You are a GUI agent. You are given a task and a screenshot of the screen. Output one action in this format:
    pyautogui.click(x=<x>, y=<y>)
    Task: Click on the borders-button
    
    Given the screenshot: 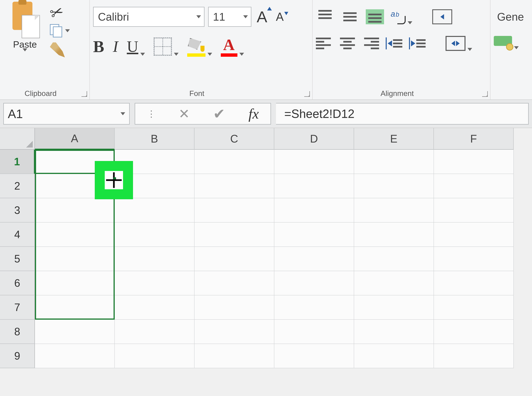 What is the action you would take?
    pyautogui.click(x=166, y=47)
    